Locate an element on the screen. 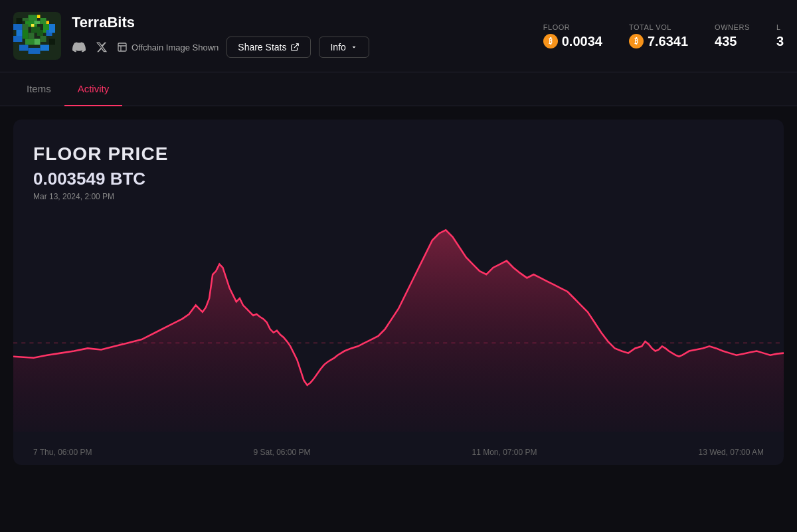 This screenshot has height=532, width=797. info-label: Info is located at coordinates (337, 47).